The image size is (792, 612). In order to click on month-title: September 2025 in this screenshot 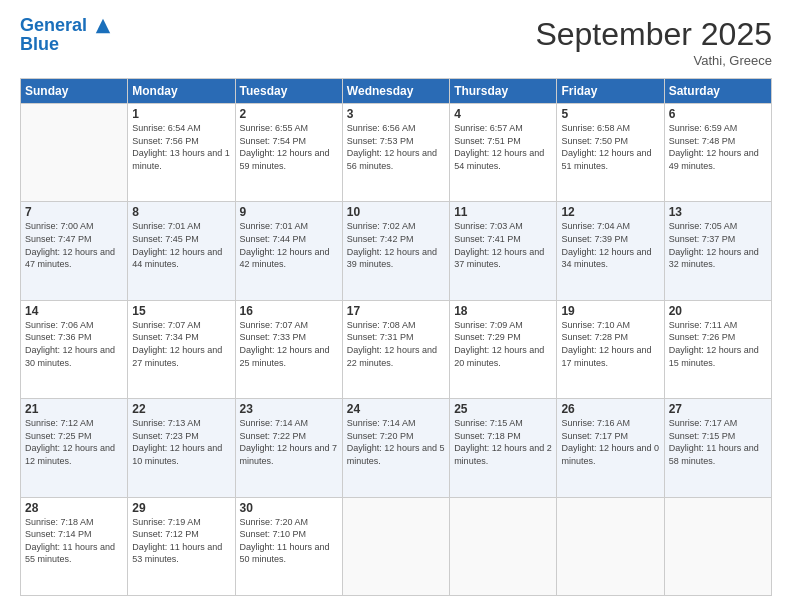, I will do `click(654, 34)`.